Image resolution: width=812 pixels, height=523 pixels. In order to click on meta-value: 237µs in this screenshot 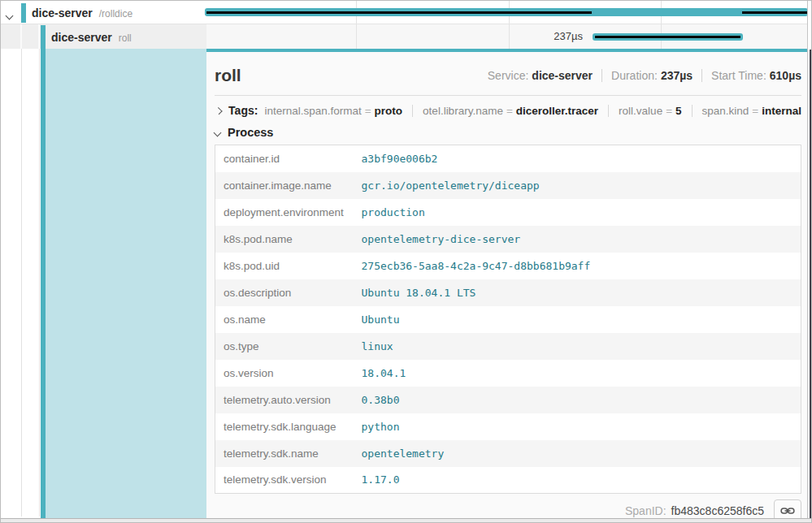, I will do `click(676, 76)`.